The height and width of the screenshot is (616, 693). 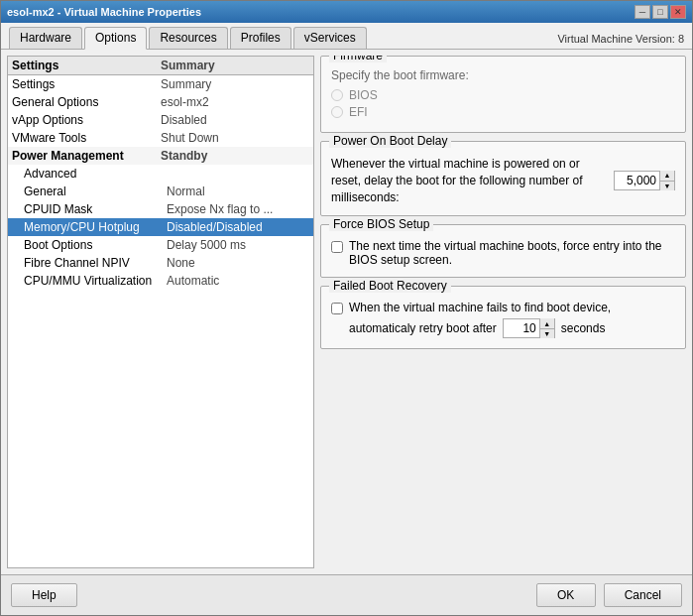 I want to click on titlebar: esol-mx2 - Virtual Machine Properties ─ …, so click(x=347, y=12).